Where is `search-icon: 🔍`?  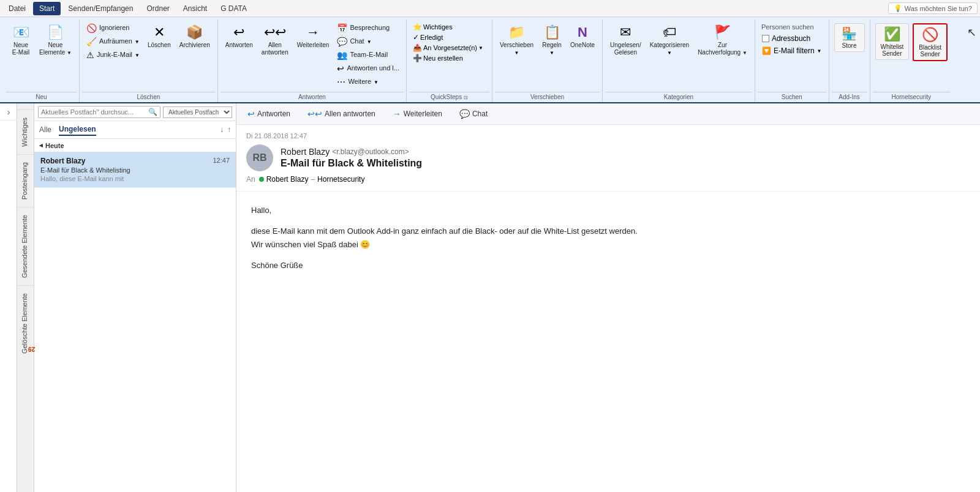 search-icon: 🔍 is located at coordinates (153, 112).